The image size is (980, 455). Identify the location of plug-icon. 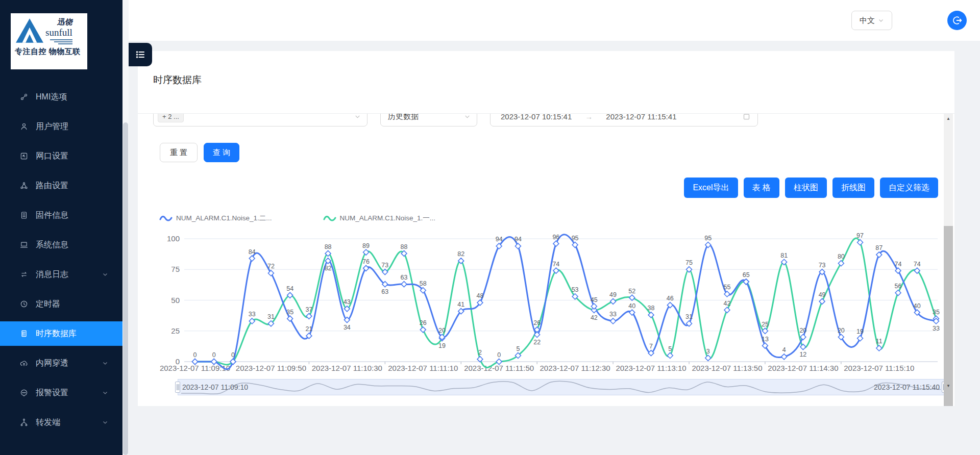
(24, 97).